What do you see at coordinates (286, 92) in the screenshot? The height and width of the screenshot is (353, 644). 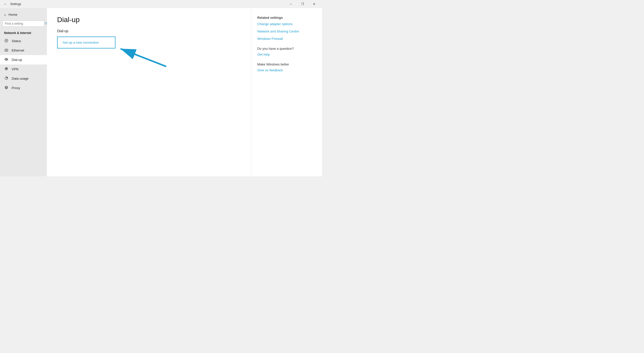 I see `right-panel: Related settings Change adapter options …` at bounding box center [286, 92].